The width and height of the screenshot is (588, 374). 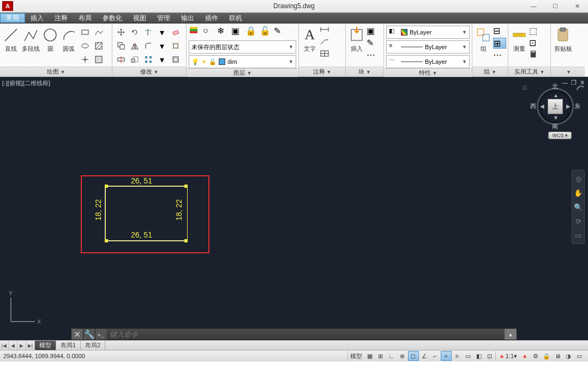 What do you see at coordinates (555, 6) in the screenshot?
I see `maximize-button: ☐` at bounding box center [555, 6].